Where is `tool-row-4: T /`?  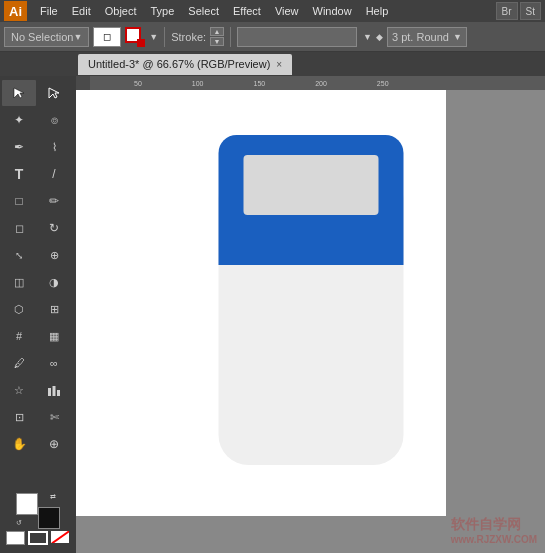
tool-row-4: T / is located at coordinates (38, 174).